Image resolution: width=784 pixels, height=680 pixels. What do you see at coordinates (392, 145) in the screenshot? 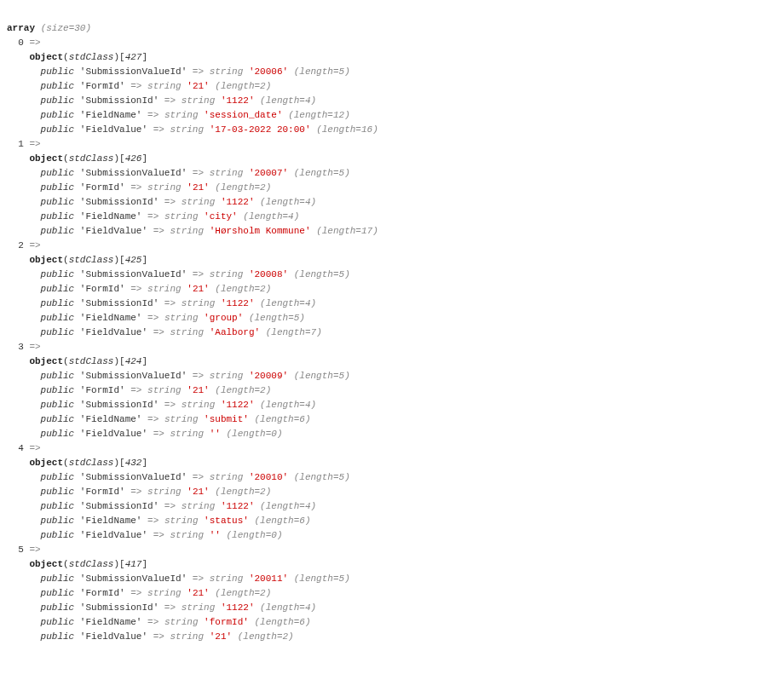
I see `dump-line: 1 =>` at bounding box center [392, 145].